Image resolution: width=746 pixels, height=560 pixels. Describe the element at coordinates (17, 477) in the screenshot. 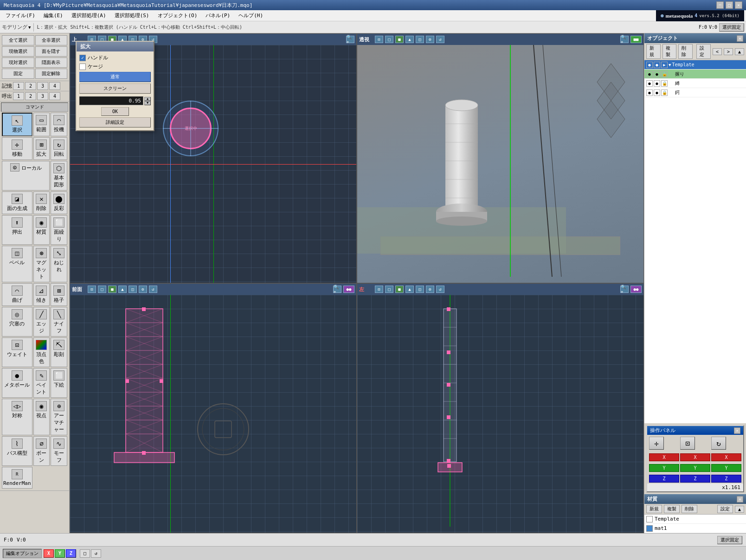

I see `cmd-renderman: R RenderMan` at that location.